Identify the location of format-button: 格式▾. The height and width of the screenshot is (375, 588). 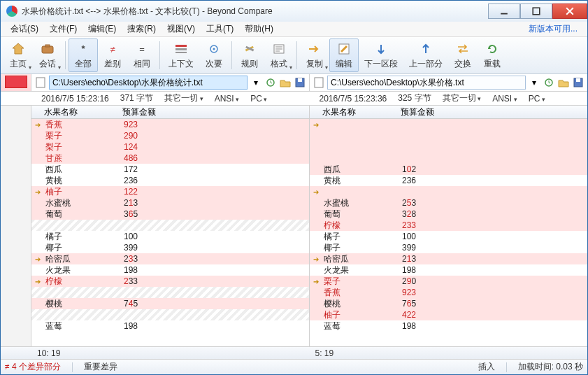
(279, 55).